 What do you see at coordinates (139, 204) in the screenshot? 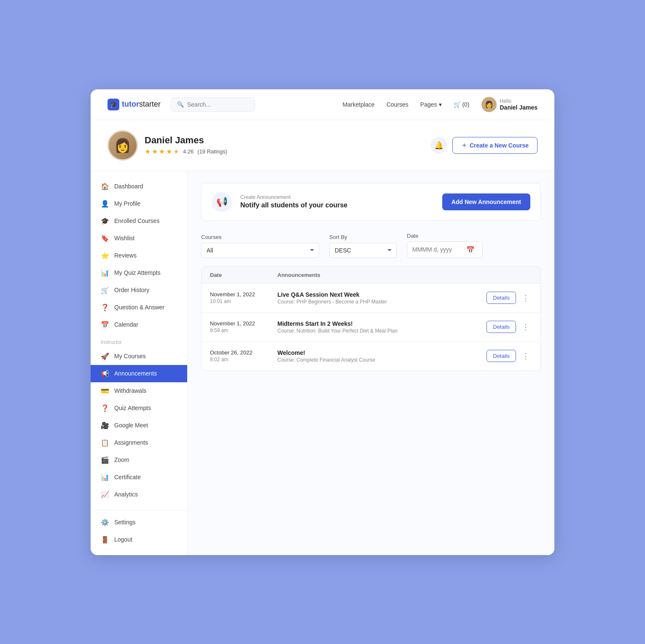
I see `sidebar-item-my-profile: 👤 My Profile` at bounding box center [139, 204].